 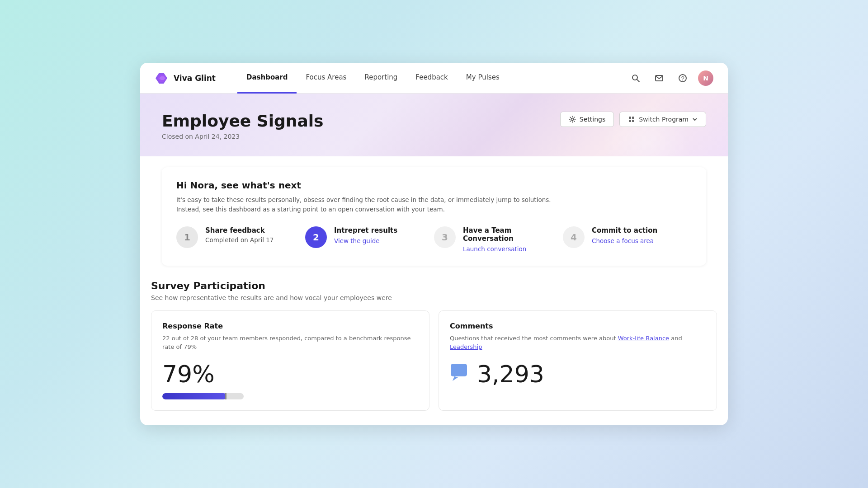 What do you see at coordinates (432, 78) in the screenshot?
I see `nav-links: Dashboard Focus Areas Reporting Feedback…` at bounding box center [432, 78].